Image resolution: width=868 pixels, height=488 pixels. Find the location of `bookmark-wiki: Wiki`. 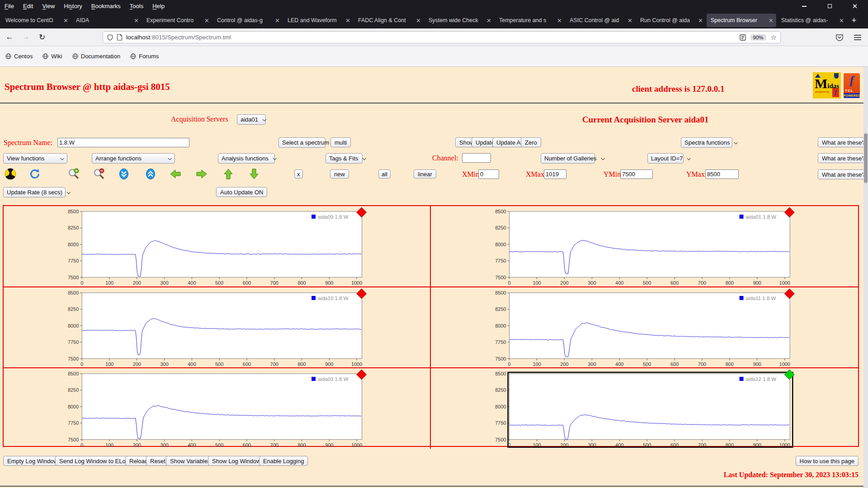

bookmark-wiki: Wiki is located at coordinates (52, 56).